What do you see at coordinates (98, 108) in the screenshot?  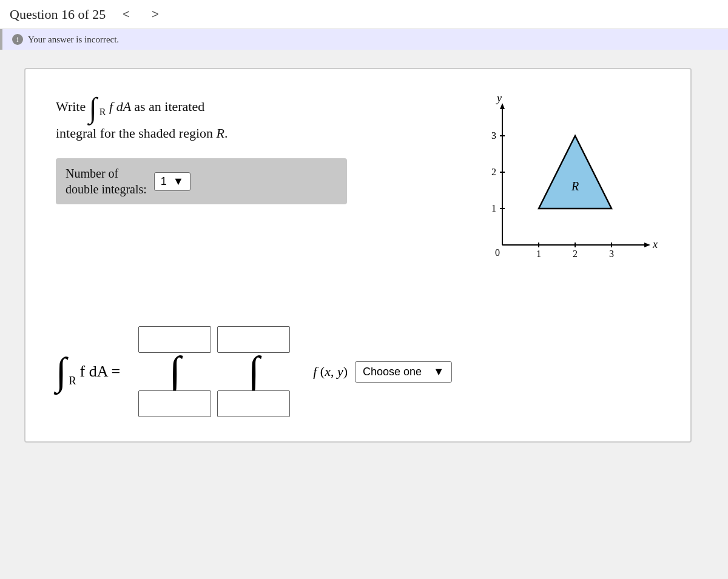 I see `lhs-integral-inline: ∫ R` at bounding box center [98, 108].